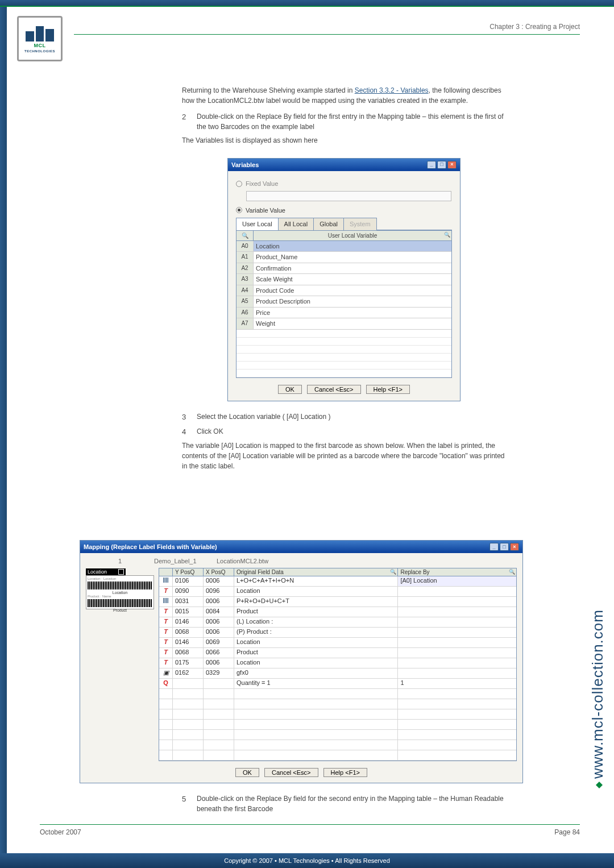  Describe the element at coordinates (338, 612) in the screenshot. I see `table-row: T00150084Product` at that location.